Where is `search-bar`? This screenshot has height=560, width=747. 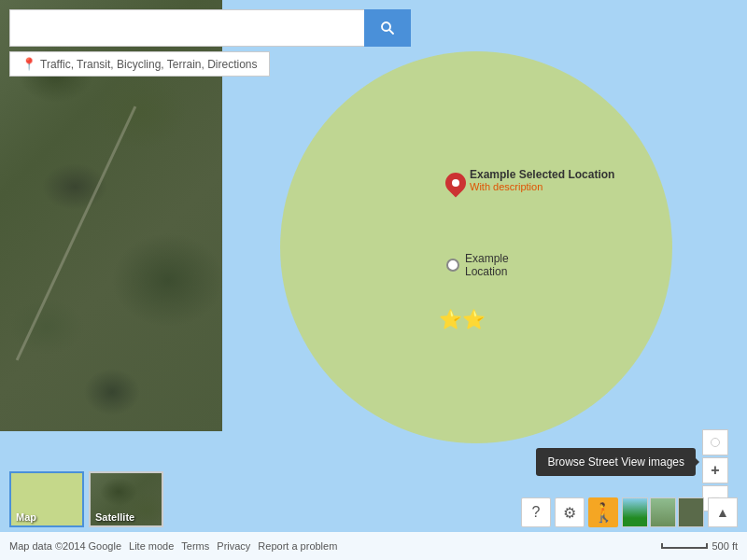
search-bar is located at coordinates (210, 28).